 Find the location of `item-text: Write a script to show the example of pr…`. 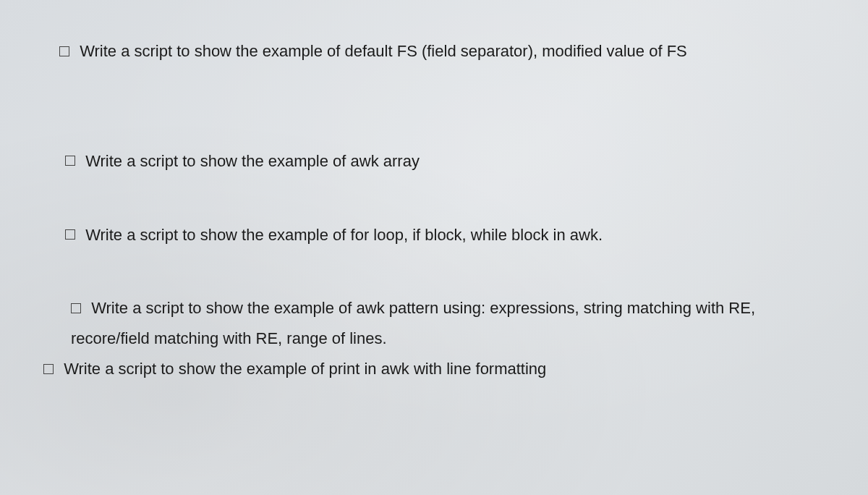

item-text: Write a script to show the example of pr… is located at coordinates (305, 369).